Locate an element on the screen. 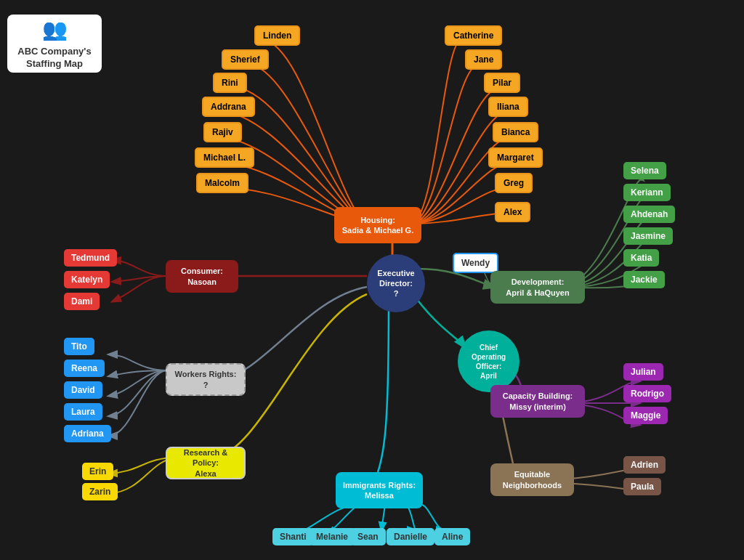 The width and height of the screenshot is (744, 560). staff-rajiv: Rajiv is located at coordinates (222, 132).